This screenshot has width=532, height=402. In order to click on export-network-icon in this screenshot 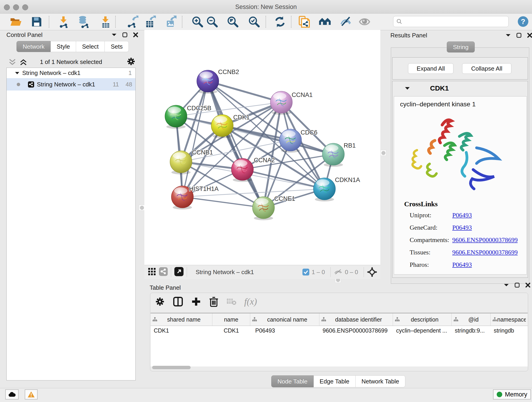, I will do `click(132, 22)`.